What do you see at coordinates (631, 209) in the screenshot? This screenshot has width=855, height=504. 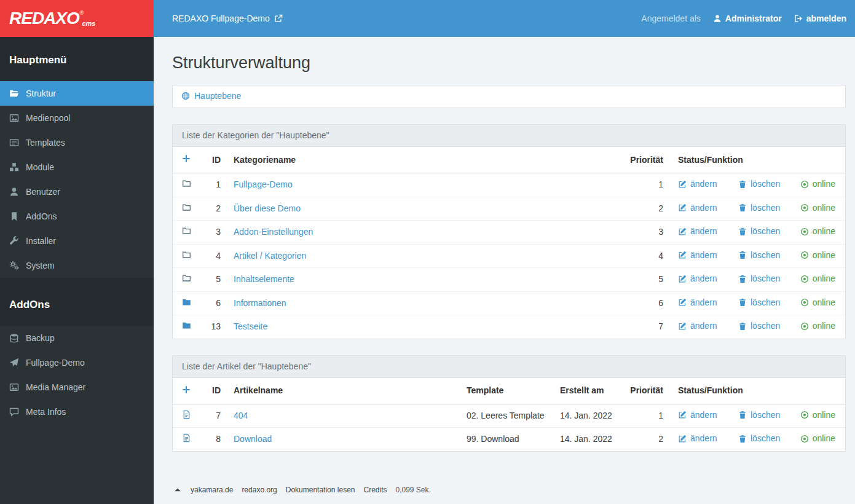 I see `category-priority: 2` at bounding box center [631, 209].